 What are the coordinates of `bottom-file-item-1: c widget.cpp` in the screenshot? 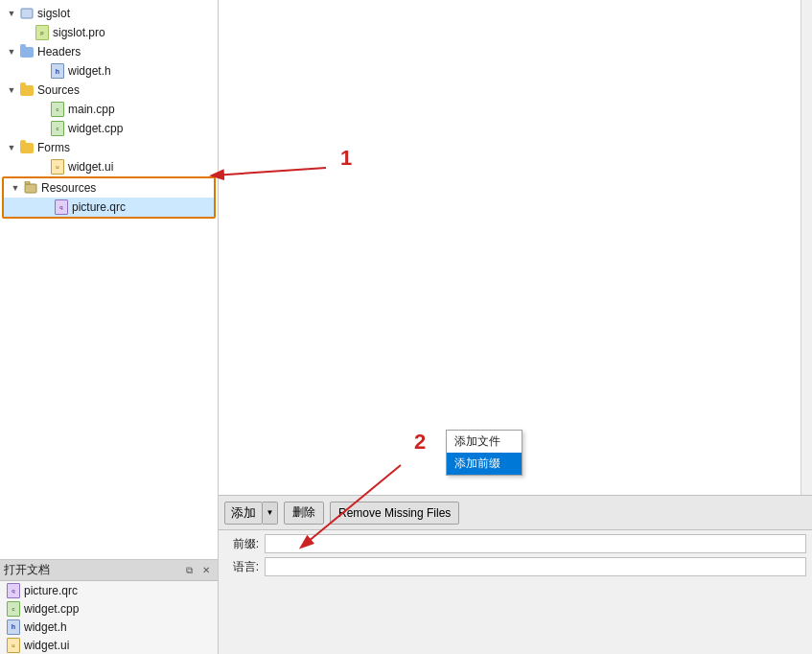 It's located at (109, 608).